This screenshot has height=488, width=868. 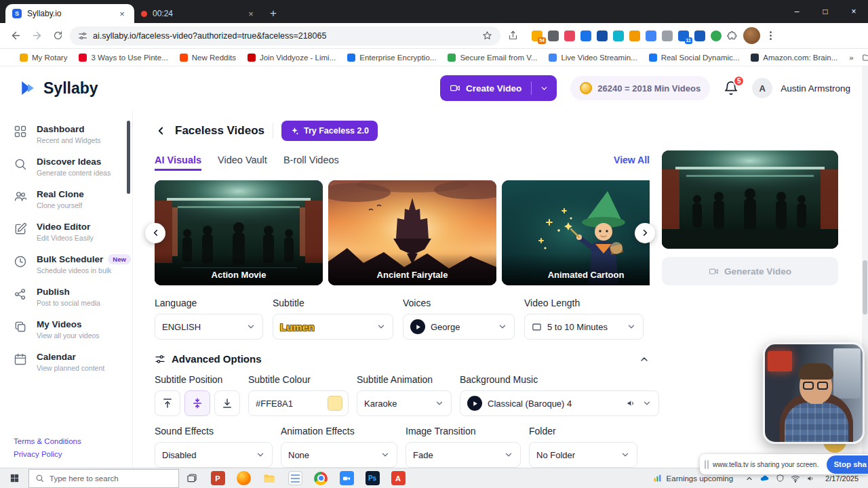 I want to click on video-length-select: 5 to 10 Minutes, so click(x=584, y=327).